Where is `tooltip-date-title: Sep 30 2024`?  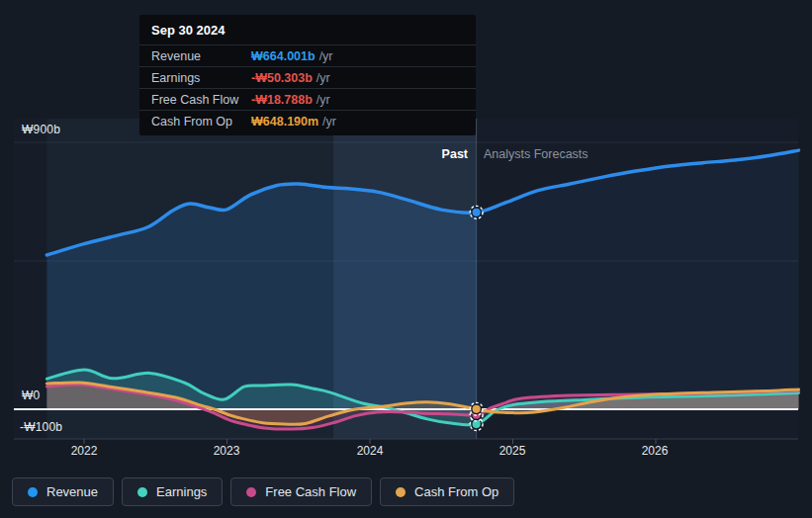
tooltip-date-title: Sep 30 2024 is located at coordinates (308, 30).